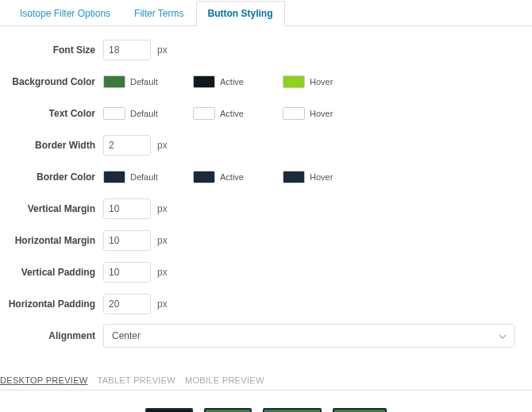  I want to click on tab-isotope-options: Isotope Filter Options, so click(65, 13).